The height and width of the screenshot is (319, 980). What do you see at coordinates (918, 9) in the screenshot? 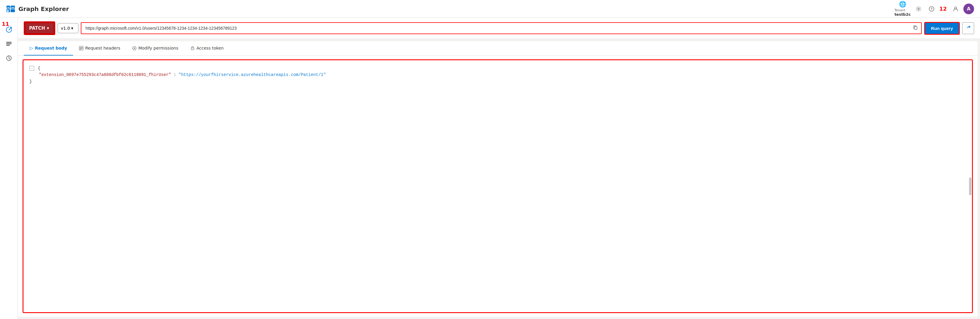
I see `settings-button` at bounding box center [918, 9].